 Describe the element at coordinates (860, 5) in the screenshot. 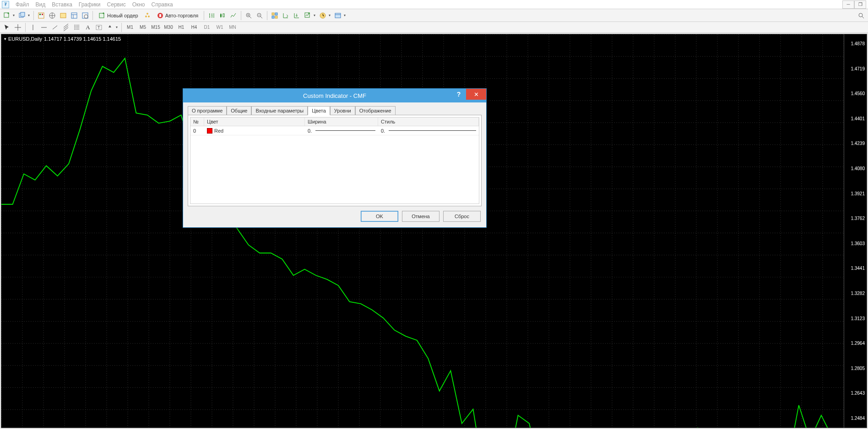

I see `window-restore-button: ❐` at that location.